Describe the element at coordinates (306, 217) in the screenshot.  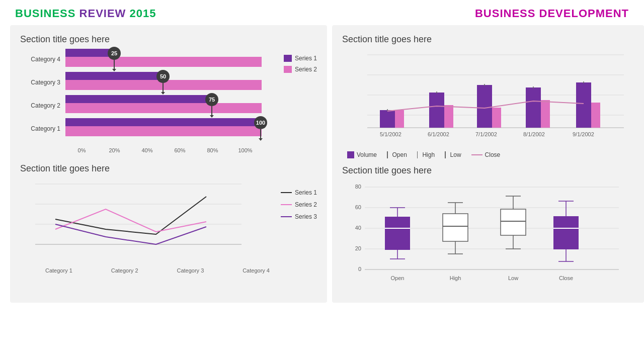
I see `line-legend-label-s3: Series 3` at that location.